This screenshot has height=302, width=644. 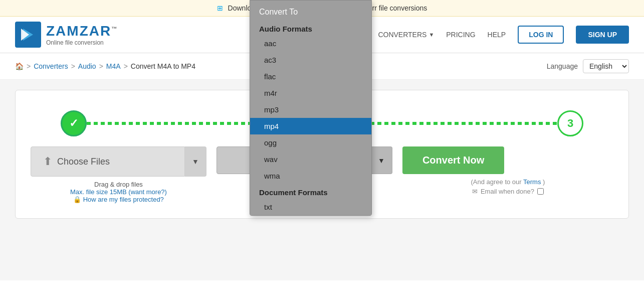 I want to click on format-dropdown-overlay: Convert To Audio Formats aac ac3 flac m4…, so click(x=311, y=108).